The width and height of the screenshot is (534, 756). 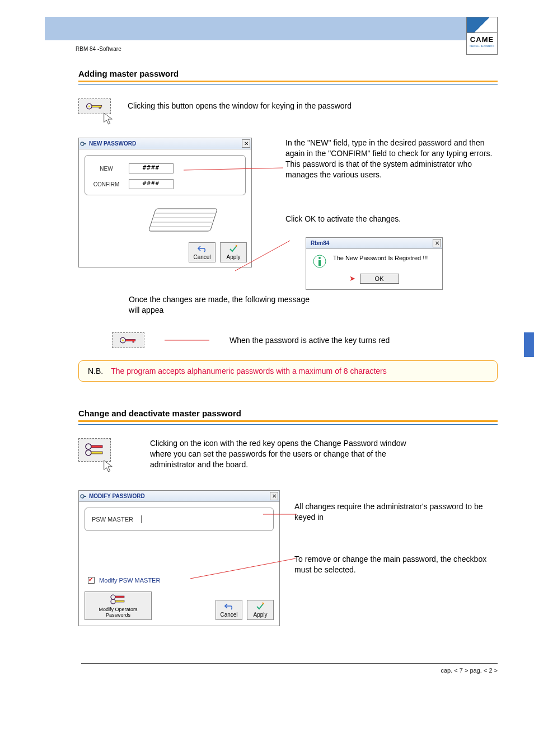 I want to click on note-box: N.B. The program accepts alphanumeric pa…, so click(x=288, y=371).